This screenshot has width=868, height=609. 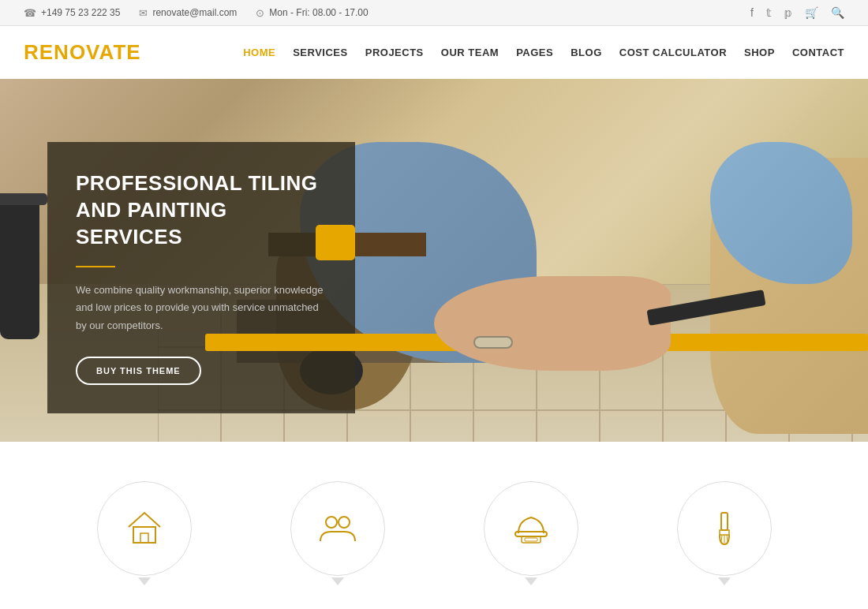 I want to click on email-item: ✉ renovate@mail.com, so click(x=188, y=13).